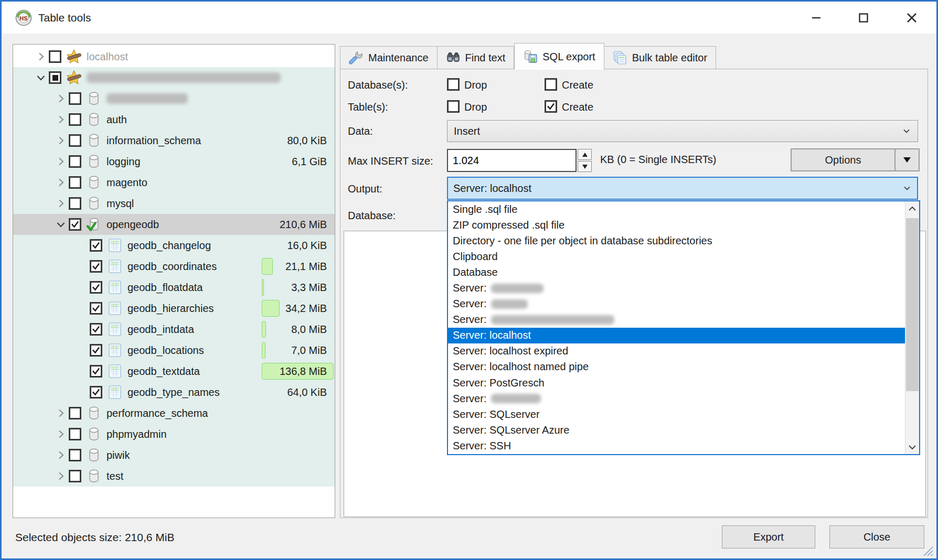 The height and width of the screenshot is (560, 938). Describe the element at coordinates (926, 550) in the screenshot. I see `resize-grip` at that location.